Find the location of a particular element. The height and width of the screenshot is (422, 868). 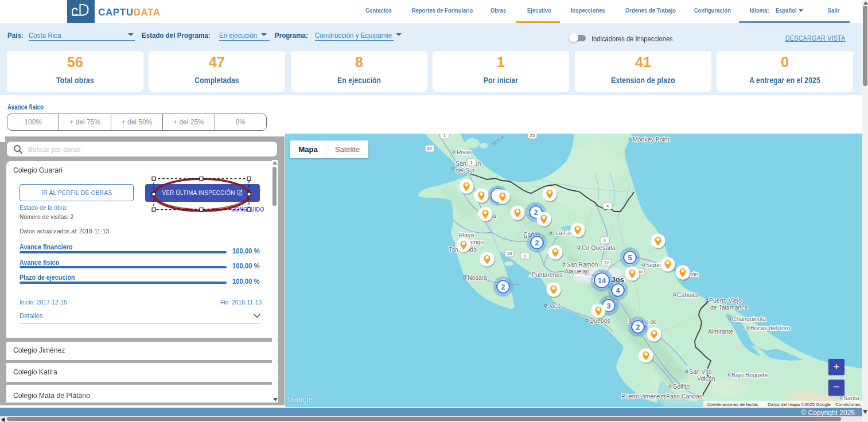

svg-text: 5 is located at coordinates (630, 258).